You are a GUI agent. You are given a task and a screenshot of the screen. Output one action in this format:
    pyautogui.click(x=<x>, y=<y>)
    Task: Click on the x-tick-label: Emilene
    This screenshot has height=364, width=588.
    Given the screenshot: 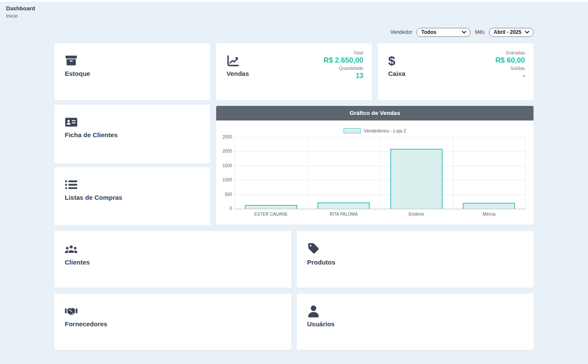 What is the action you would take?
    pyautogui.click(x=416, y=214)
    